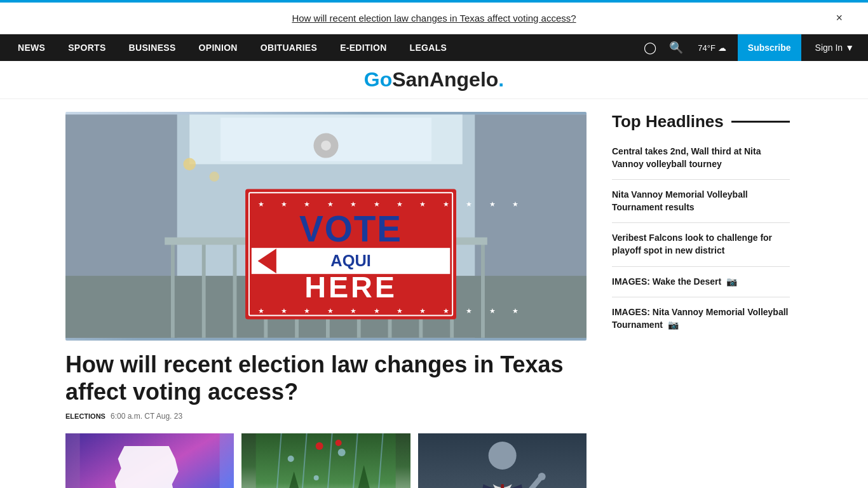 This screenshot has height=488, width=868. What do you see at coordinates (351, 261) in the screenshot?
I see `svg-text: AQUI` at bounding box center [351, 261].